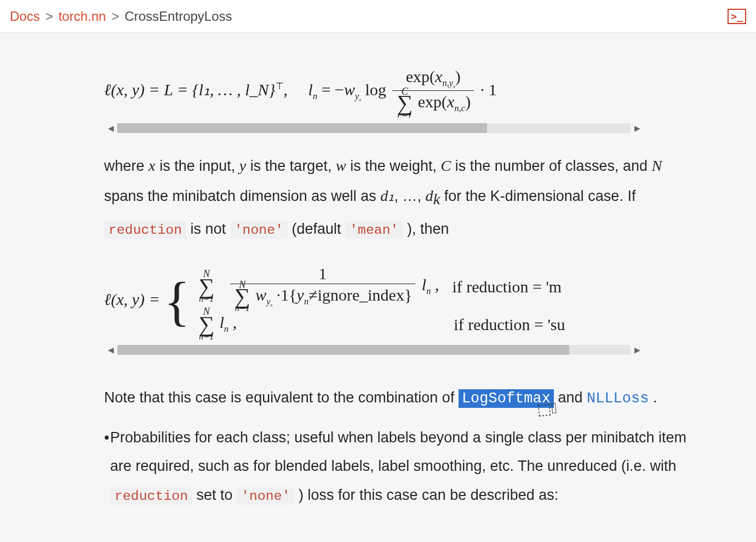 The height and width of the screenshot is (542, 756). What do you see at coordinates (374, 92) in the screenshot?
I see `formula-1: ℓ(x, y) = L = {l₁, … , l_N}⊤, ln = −wyn …` at bounding box center [374, 92].